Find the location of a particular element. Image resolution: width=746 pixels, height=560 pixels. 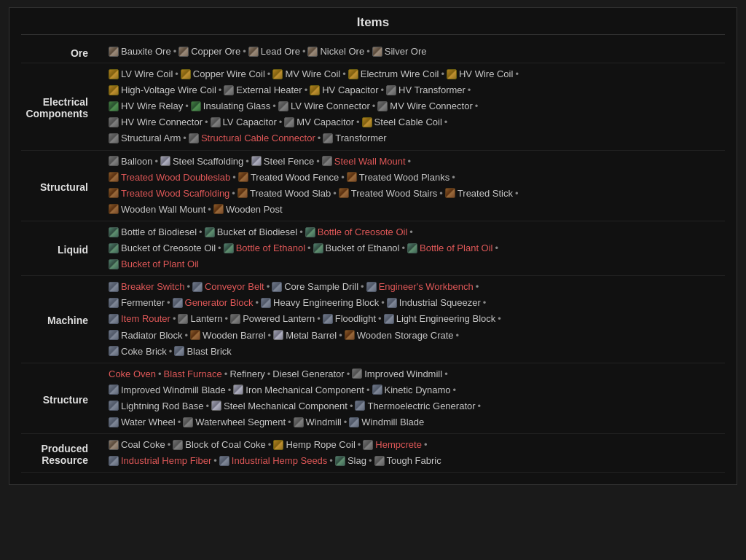

category-text-structure: Structure is located at coordinates (71, 398).